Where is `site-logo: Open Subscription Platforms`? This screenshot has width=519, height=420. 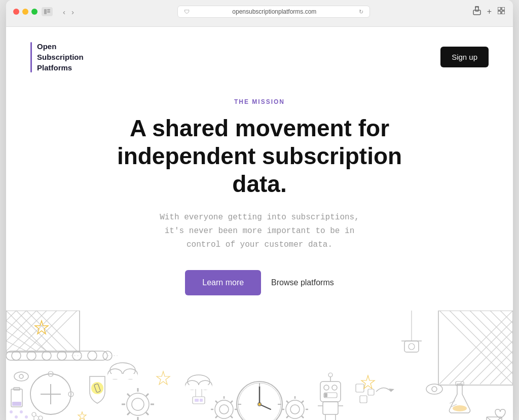
site-logo: Open Subscription Platforms is located at coordinates (57, 57).